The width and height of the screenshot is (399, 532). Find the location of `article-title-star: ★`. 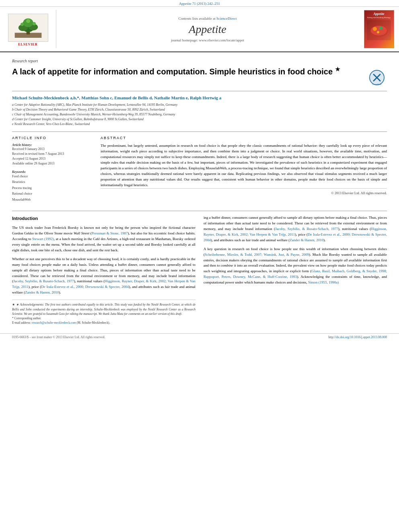

article-title-star: ★ is located at coordinates (338, 69).